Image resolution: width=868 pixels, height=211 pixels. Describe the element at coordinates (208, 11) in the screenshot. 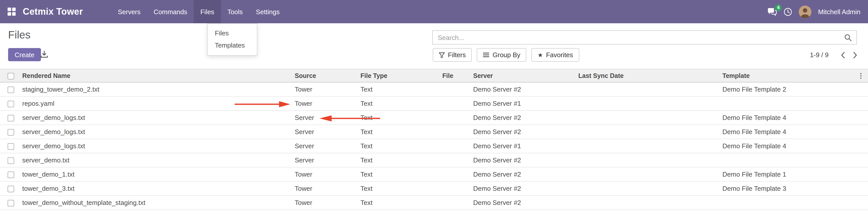

I see `nav-item-files: Files` at that location.